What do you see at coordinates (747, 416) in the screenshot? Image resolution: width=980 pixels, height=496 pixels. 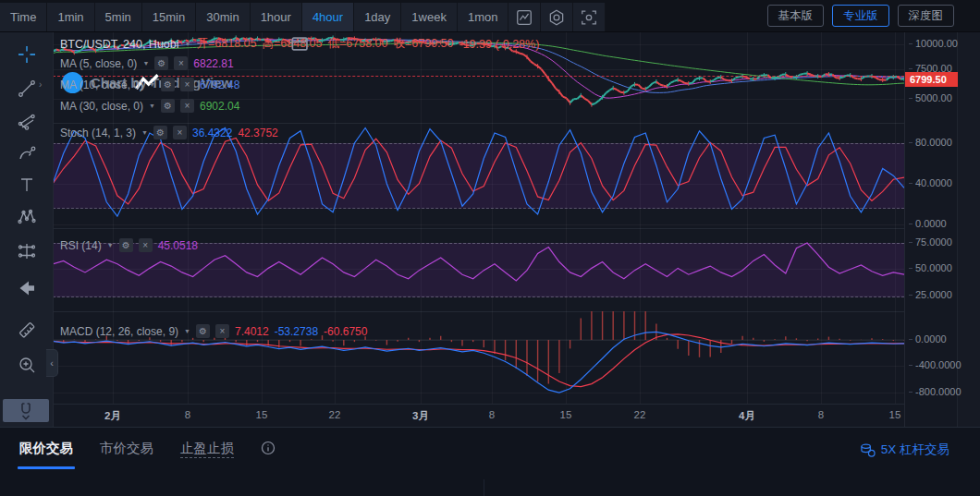 I see `time-label: 4月` at bounding box center [747, 416].